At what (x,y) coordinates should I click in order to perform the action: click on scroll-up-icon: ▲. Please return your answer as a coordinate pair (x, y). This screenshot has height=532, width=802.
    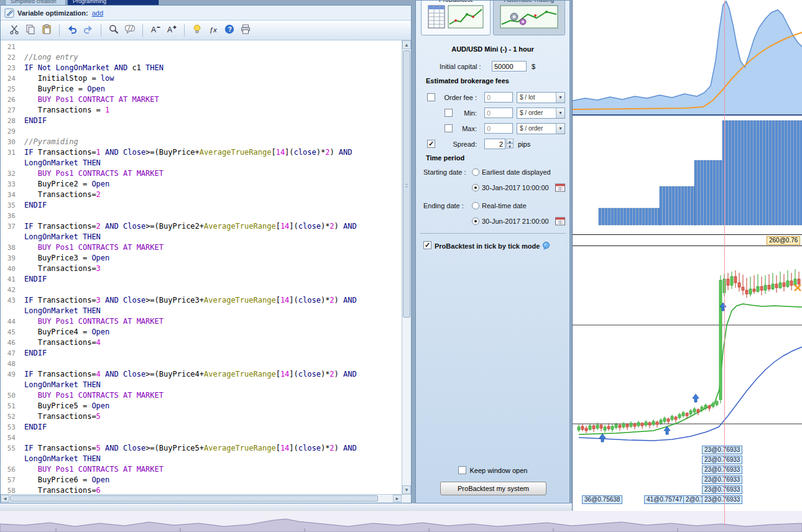
    Looking at the image, I should click on (407, 45).